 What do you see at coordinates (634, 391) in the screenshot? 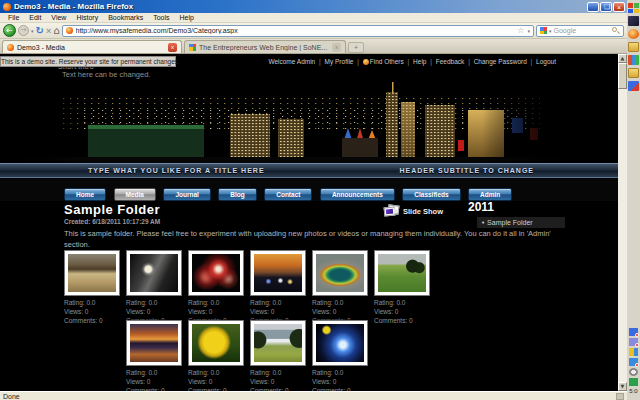
I see `desktop-clock-text: 5:0` at bounding box center [634, 391].